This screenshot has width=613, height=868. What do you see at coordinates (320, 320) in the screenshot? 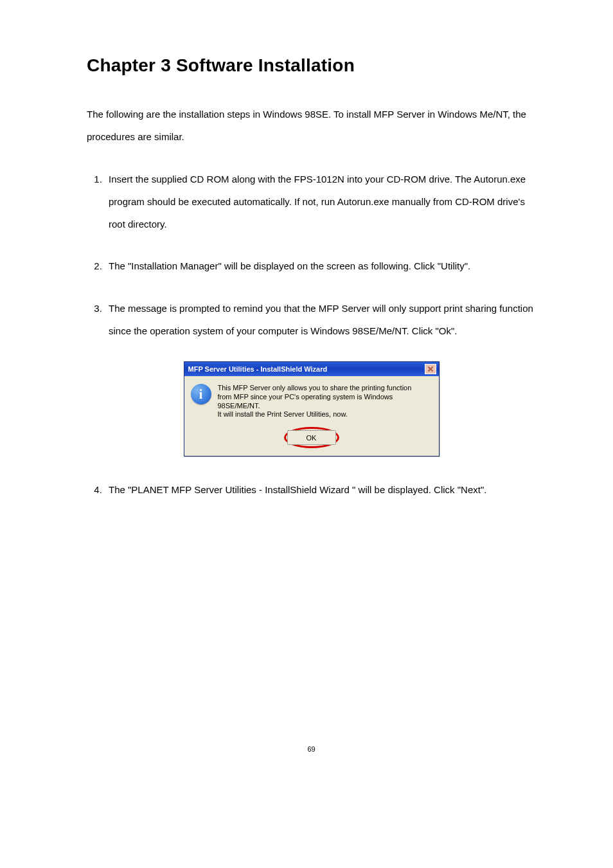
I see `step-3: The message is prompted to remind you th…` at bounding box center [320, 320].